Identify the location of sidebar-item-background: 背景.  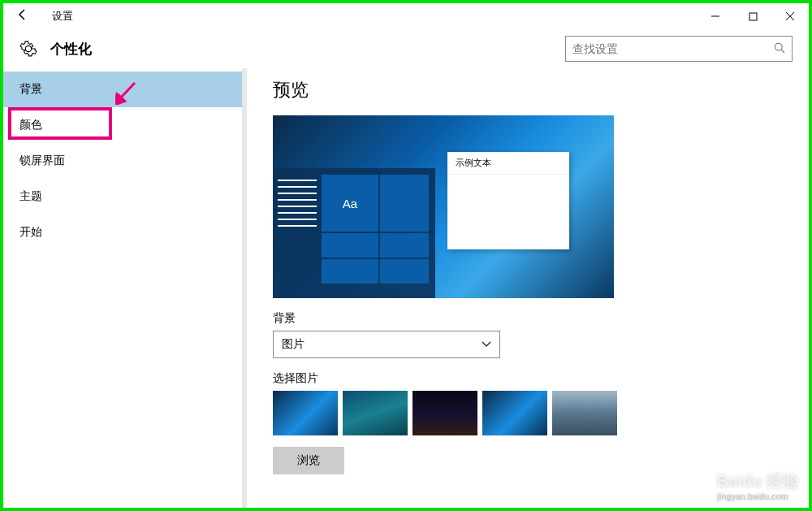
(125, 89).